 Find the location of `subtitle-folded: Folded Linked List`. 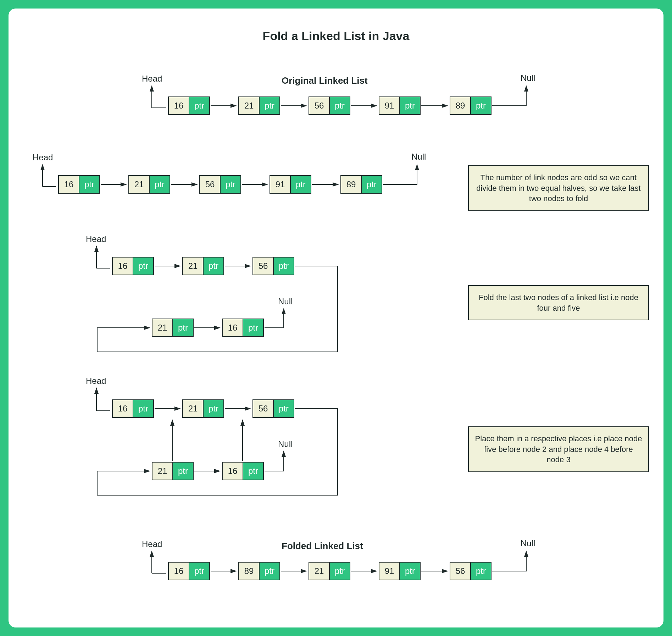

subtitle-folded: Folded Linked List is located at coordinates (322, 546).